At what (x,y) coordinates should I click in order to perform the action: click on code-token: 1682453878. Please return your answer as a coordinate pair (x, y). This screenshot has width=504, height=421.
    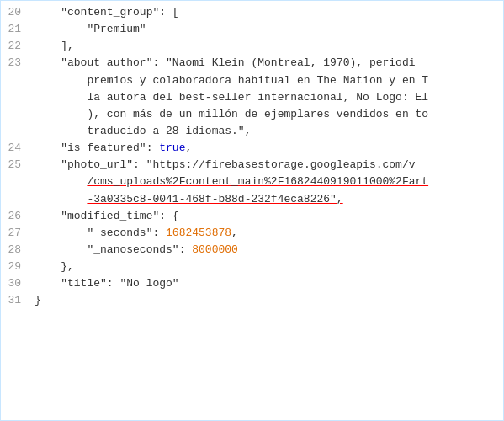
    Looking at the image, I should click on (199, 232).